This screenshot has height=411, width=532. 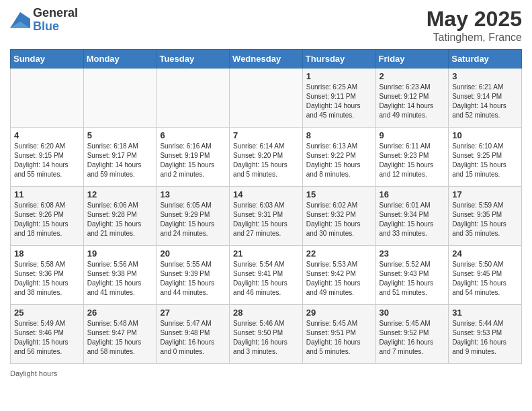 I want to click on calendar-cell: 30Sunrise: 5:45 AM Sunset: 9:52 PM Dayli…, so click(x=412, y=334).